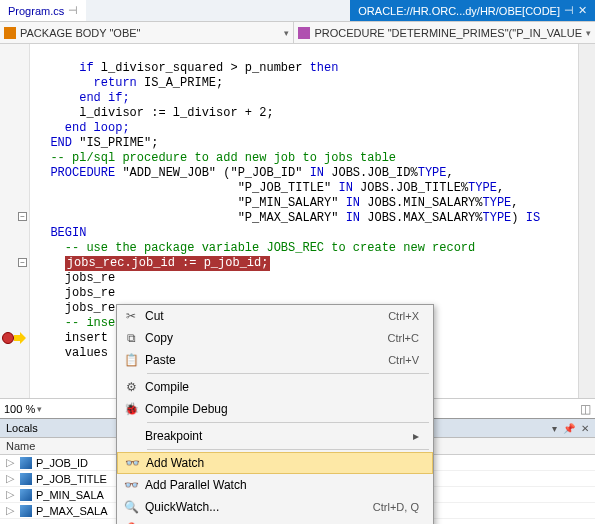  I want to click on nav-scope-dropdown: PACKAGE BODY "OBE" ▾, so click(147, 32).